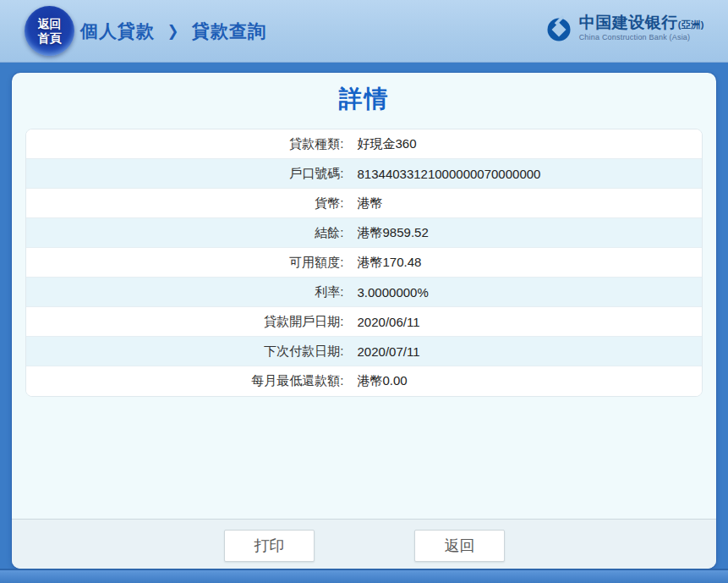 This screenshot has height=583, width=728. What do you see at coordinates (523, 144) in the screenshot?
I see `row-value: 好現金360` at bounding box center [523, 144].